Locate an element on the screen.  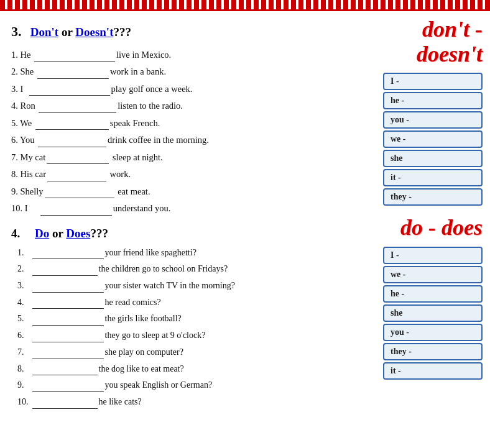
dont-label: Don't is located at coordinates (45, 32).